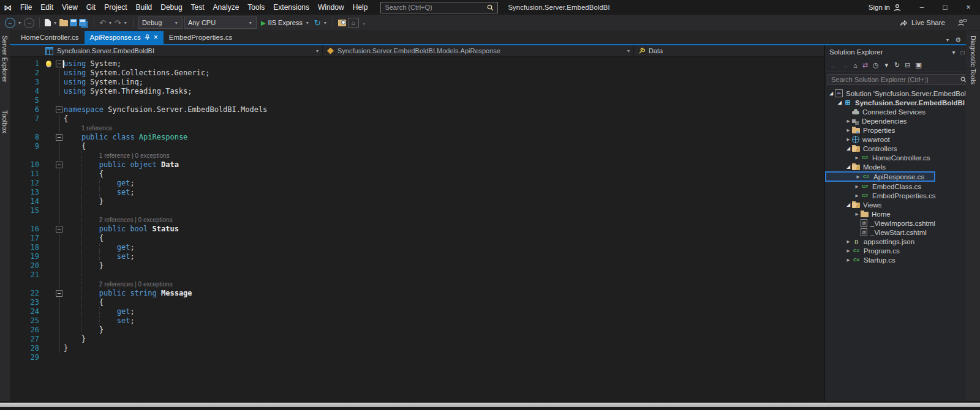 Image resolution: width=980 pixels, height=410 pixels. What do you see at coordinates (135, 155) in the screenshot?
I see `codelens-references-link: 1 reference | 0 exceptions` at bounding box center [135, 155].